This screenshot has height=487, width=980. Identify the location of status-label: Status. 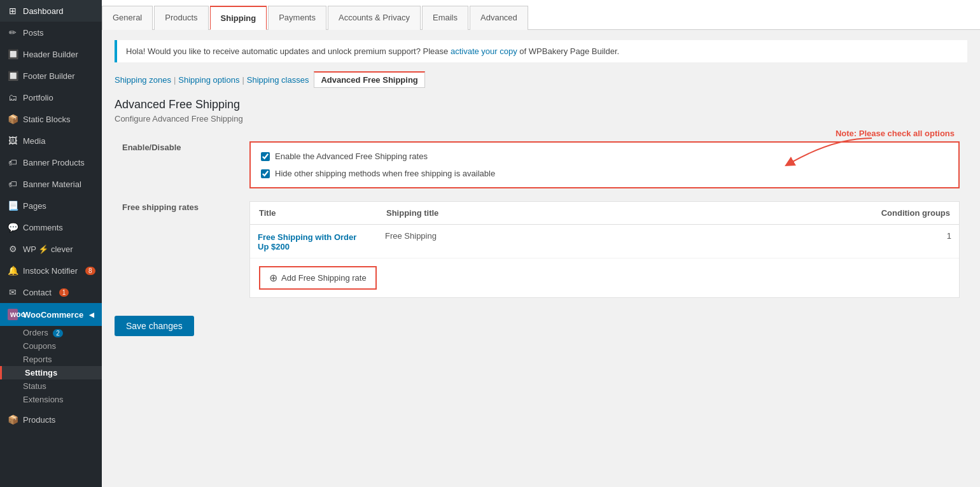
(34, 386).